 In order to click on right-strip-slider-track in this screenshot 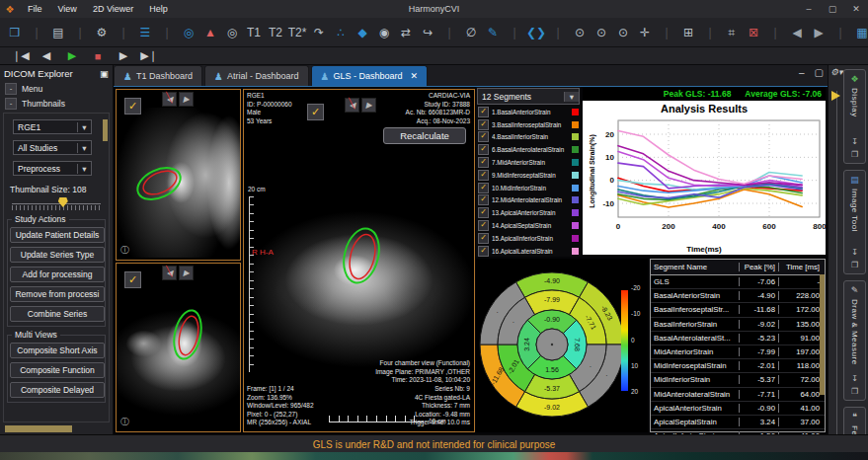, I will do `click(837, 275)`.